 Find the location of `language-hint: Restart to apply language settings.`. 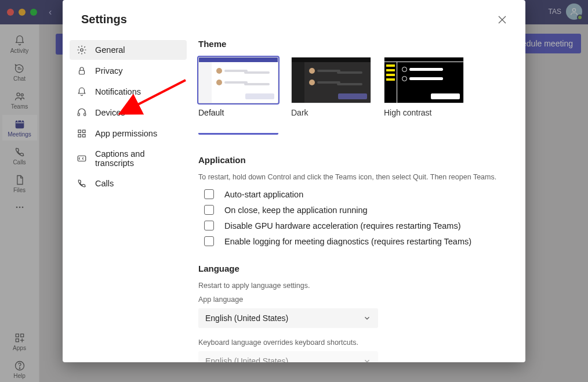

language-hint: Restart to apply language settings. is located at coordinates (354, 286).